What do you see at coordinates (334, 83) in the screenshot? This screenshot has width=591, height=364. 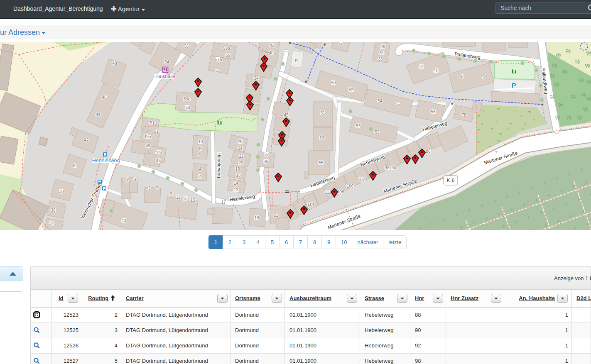 I see `svg-text: 50` at bounding box center [334, 83].